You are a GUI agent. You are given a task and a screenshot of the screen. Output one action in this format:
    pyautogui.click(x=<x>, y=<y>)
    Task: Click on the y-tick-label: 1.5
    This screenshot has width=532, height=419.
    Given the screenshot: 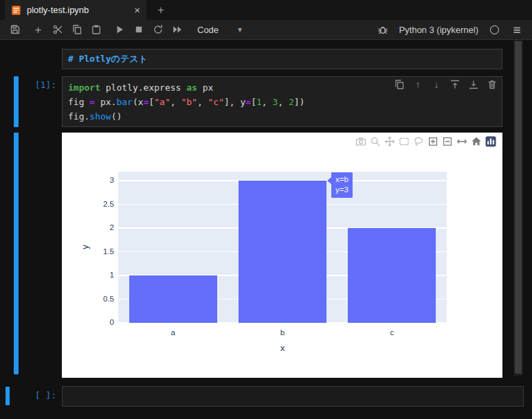 What is the action you would take?
    pyautogui.click(x=99, y=251)
    